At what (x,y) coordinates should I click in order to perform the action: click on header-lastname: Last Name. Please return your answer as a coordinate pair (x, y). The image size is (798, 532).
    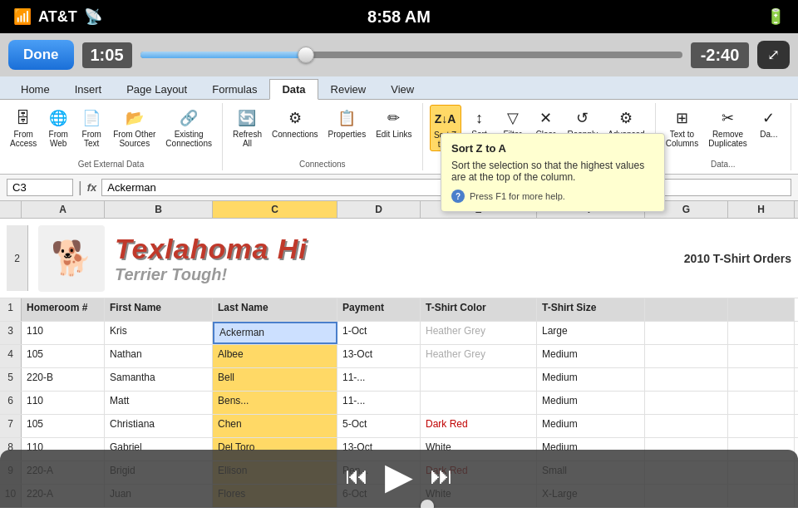
    Looking at the image, I should click on (275, 309).